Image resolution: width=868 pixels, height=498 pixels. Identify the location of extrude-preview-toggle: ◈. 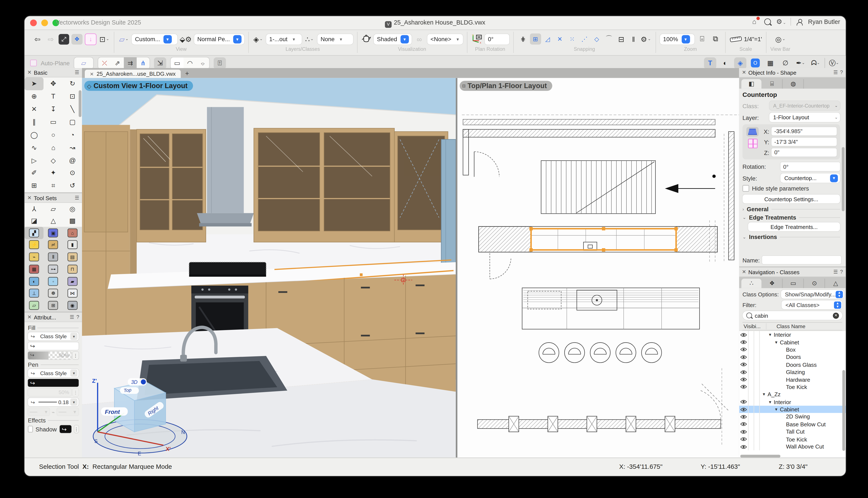
(740, 63).